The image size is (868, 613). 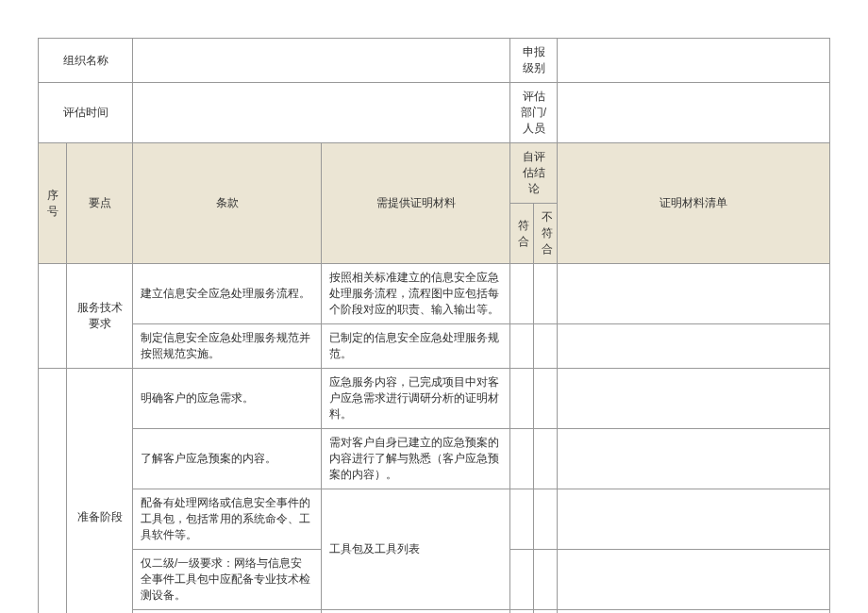 What do you see at coordinates (434, 60) in the screenshot?
I see `meta-row-1: 组织名称 申报级别` at bounding box center [434, 60].